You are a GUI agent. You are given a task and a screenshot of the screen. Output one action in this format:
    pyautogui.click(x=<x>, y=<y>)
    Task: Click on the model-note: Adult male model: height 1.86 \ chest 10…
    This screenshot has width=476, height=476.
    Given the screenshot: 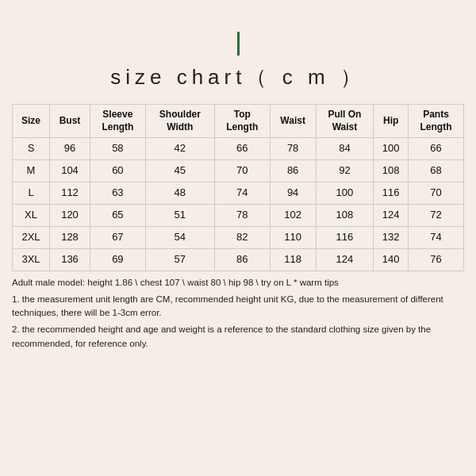 What is the action you would take?
    pyautogui.click(x=238, y=282)
    